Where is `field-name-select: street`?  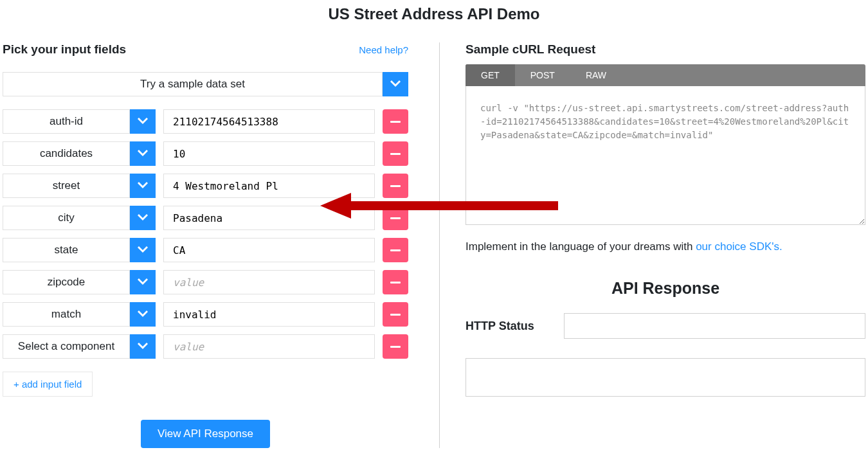 field-name-select: street is located at coordinates (66, 186).